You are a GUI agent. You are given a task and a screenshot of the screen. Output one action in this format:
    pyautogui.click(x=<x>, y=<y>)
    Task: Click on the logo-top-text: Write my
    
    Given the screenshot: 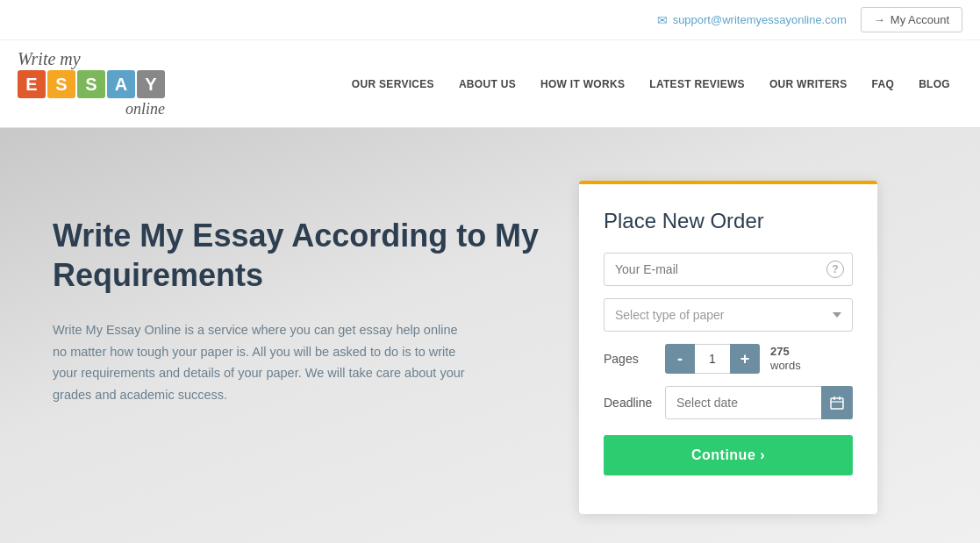 What is the action you would take?
    pyautogui.click(x=91, y=59)
    